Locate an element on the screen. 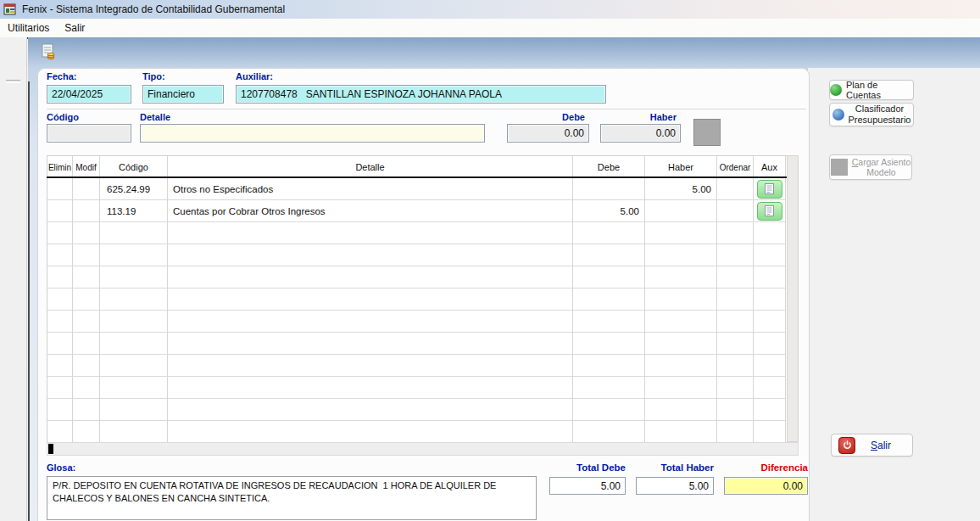  header-underline is located at coordinates (422, 177).